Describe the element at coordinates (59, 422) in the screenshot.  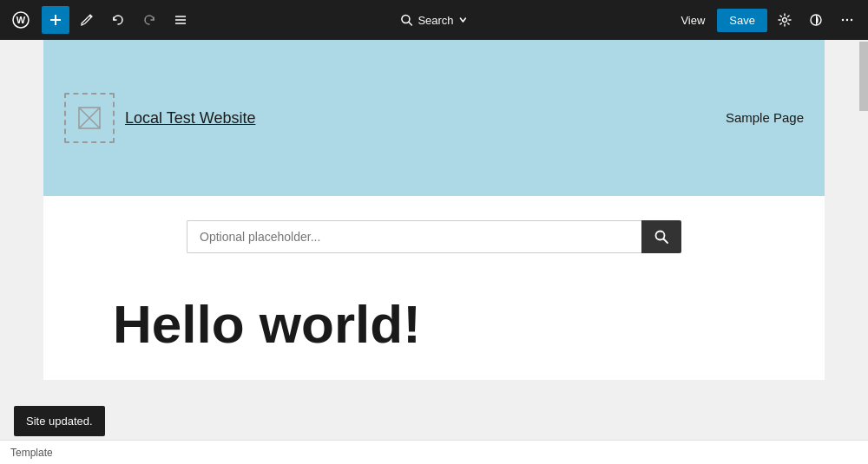
I see `toast-message: Site updated.` at that location.